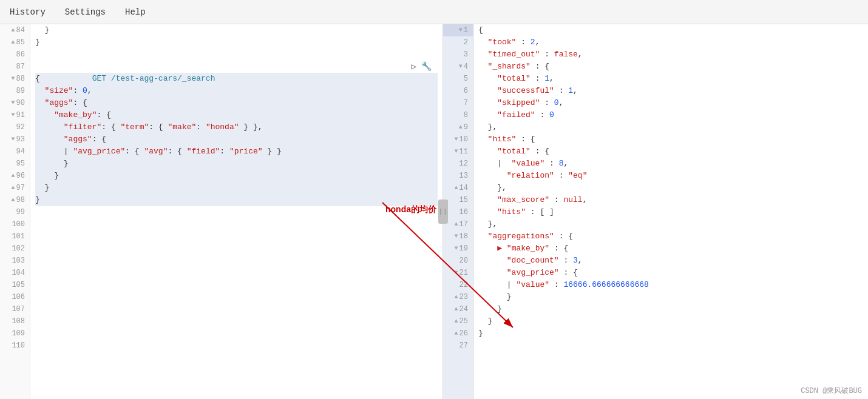 The image size is (868, 399). I want to click on line-num-108: 108, so click(15, 321).